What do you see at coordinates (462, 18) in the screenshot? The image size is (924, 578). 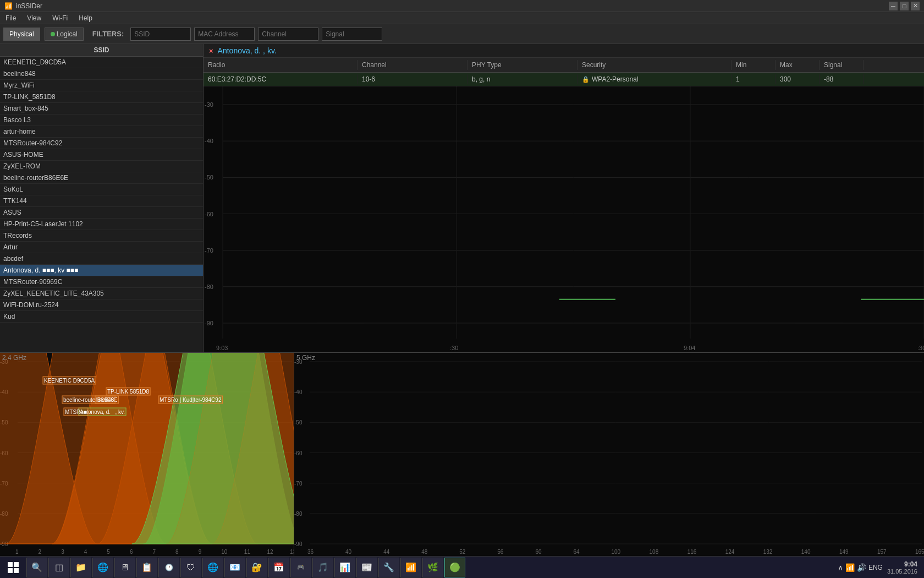 I see `menu-bar: File View Wi-Fi Help` at bounding box center [462, 18].